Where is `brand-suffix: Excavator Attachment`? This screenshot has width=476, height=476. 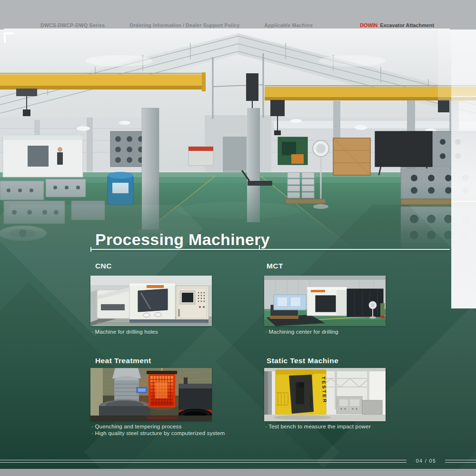
brand-suffix: Excavator Attachment is located at coordinates (407, 25).